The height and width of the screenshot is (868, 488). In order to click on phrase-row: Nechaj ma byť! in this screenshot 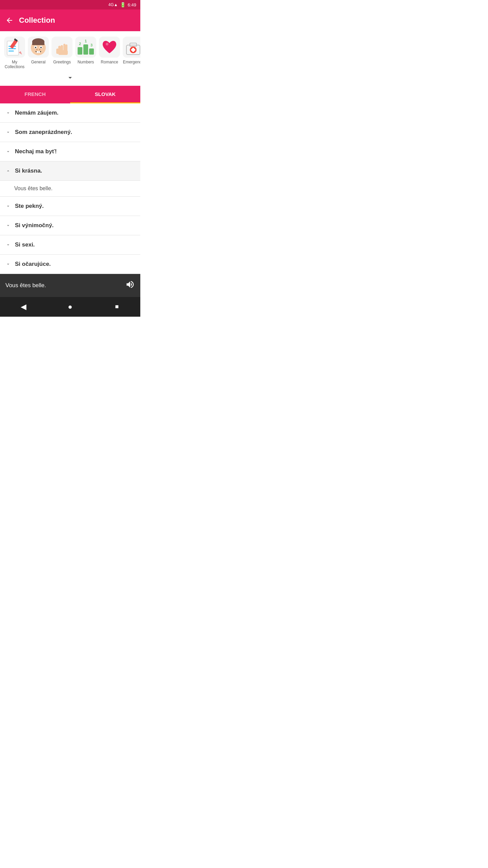, I will do `click(70, 152)`.